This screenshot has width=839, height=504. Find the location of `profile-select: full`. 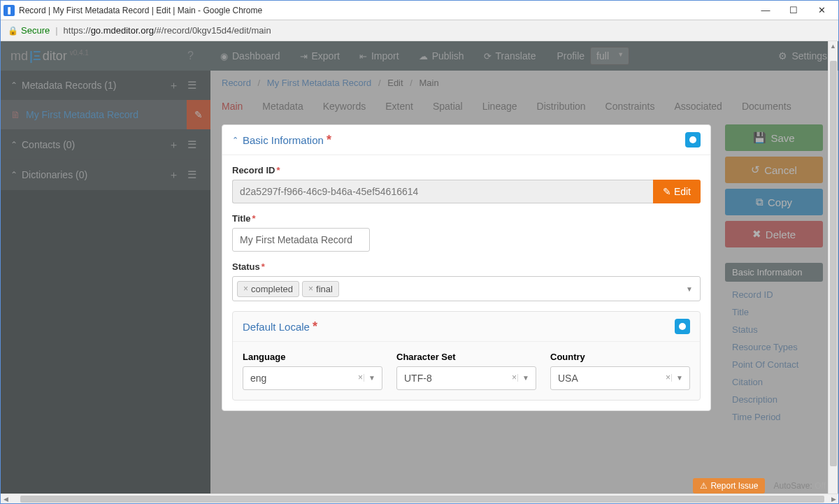

profile-select: full is located at coordinates (610, 56).